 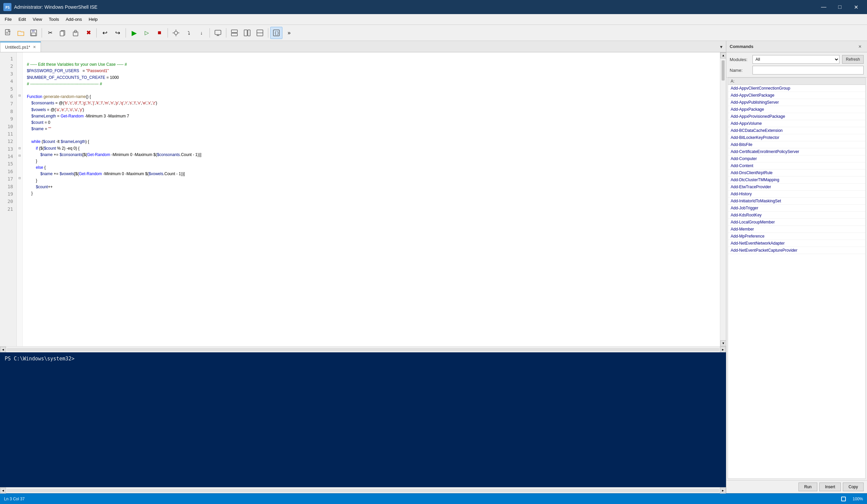 I want to click on toolbar-toggle-both, so click(x=260, y=33).